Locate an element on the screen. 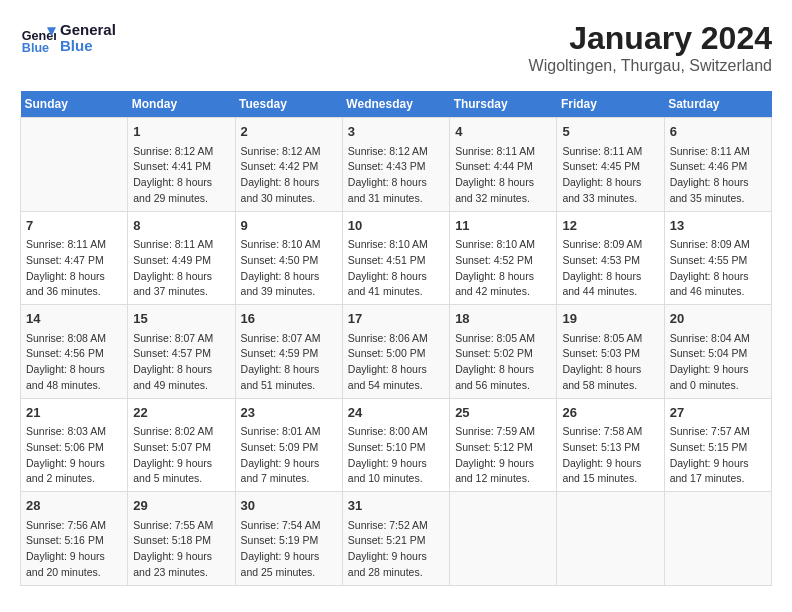 Image resolution: width=792 pixels, height=612 pixels. week-row-2: 7Sunrise: 8:11 AMSunset: 4:47 PMDaylight… is located at coordinates (396, 258).